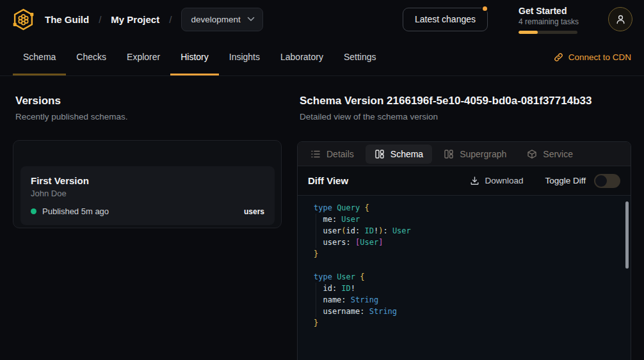 This screenshot has height=360, width=644. Describe the element at coordinates (627, 235) in the screenshot. I see `code-scrollbar-thumb` at that location.